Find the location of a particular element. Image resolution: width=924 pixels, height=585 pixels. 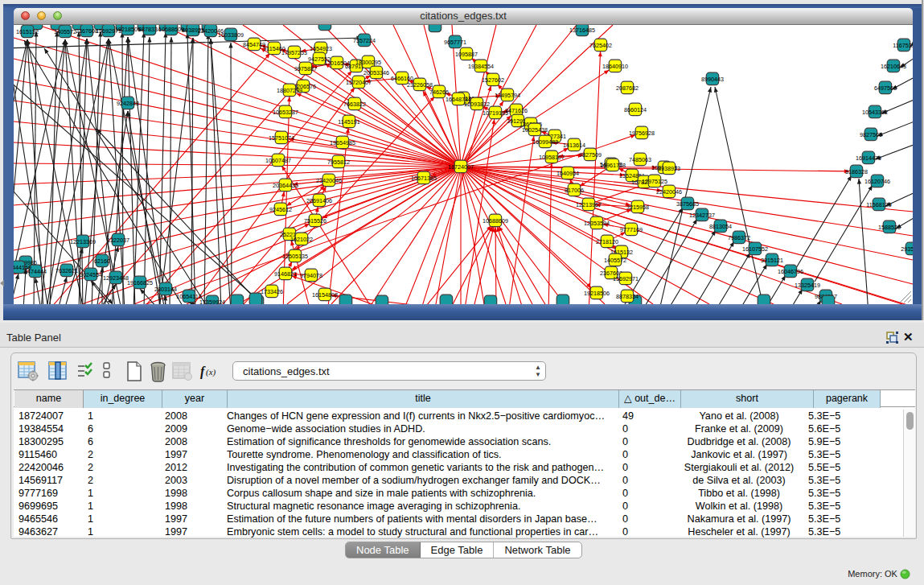

svg-text: 1095887 is located at coordinates (466, 55).